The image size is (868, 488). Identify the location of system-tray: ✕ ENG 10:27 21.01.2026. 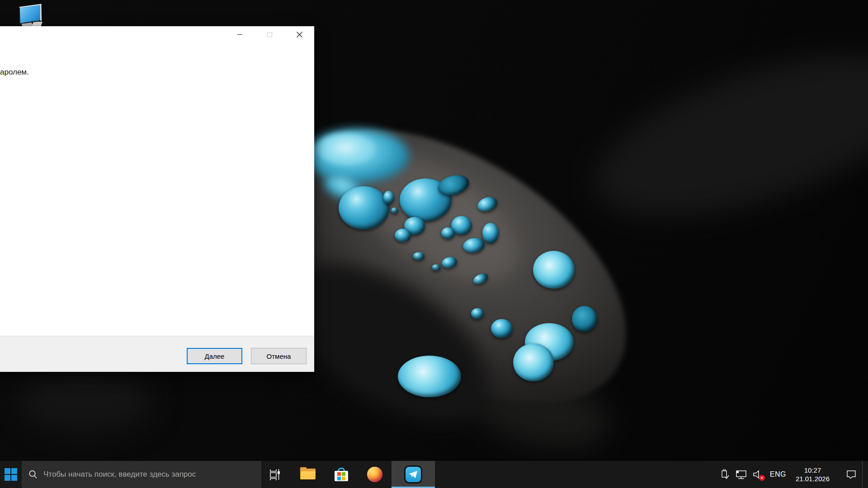
(794, 474).